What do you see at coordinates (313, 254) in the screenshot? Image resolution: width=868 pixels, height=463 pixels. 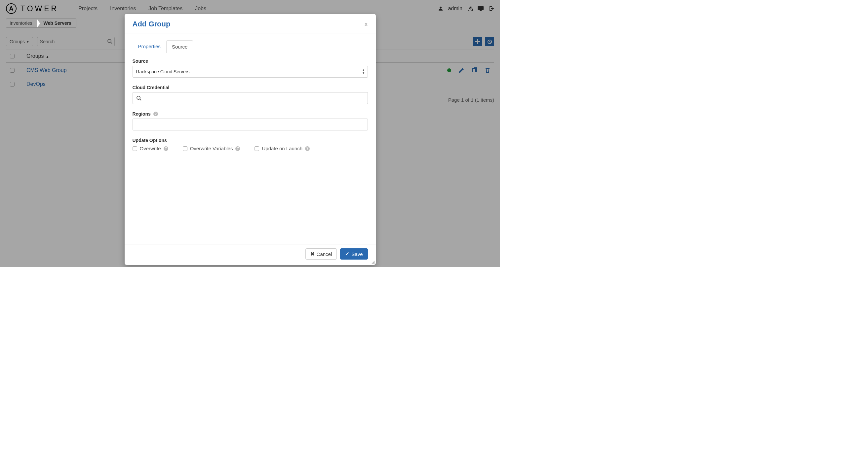 I see `close-icon: ✖` at bounding box center [313, 254].